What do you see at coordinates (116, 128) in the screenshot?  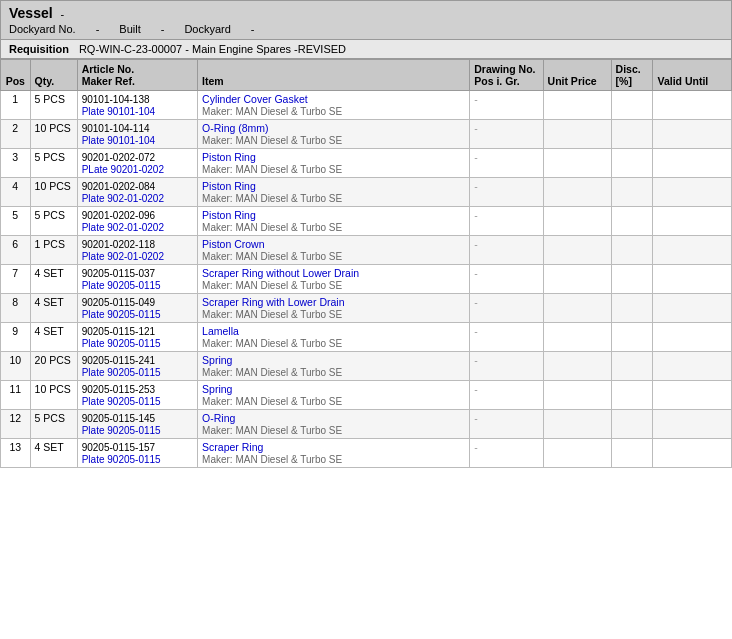 I see `article-number: 90101-104-114` at bounding box center [116, 128].